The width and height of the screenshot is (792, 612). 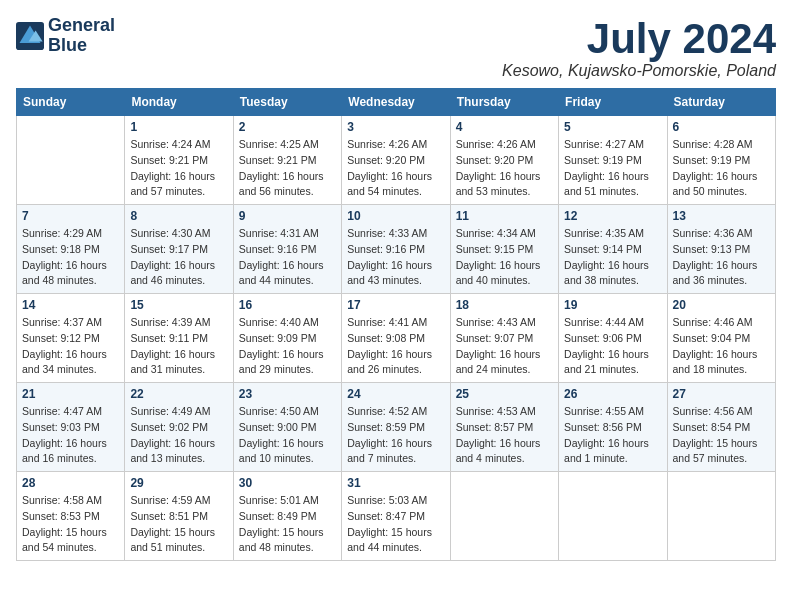 I want to click on day-number: 22, so click(x=178, y=394).